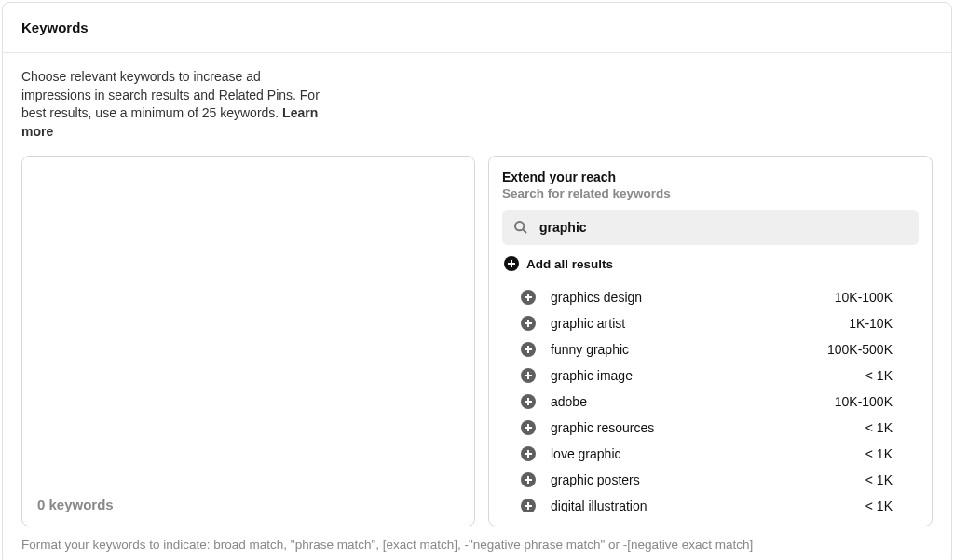 The width and height of the screenshot is (954, 560). Describe the element at coordinates (710, 227) in the screenshot. I see `keyword-search-input` at that location.